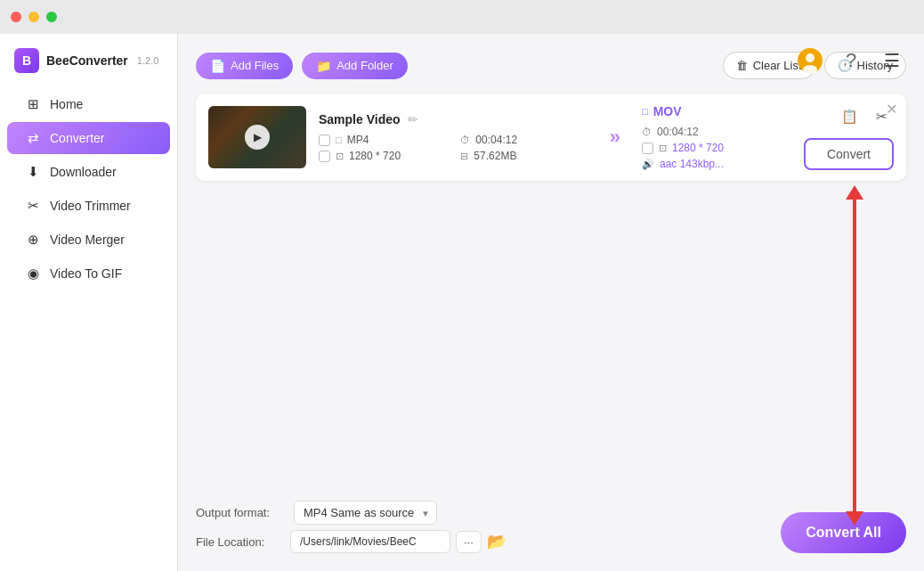  I want to click on add-folder-icon: 📁, so click(324, 66).